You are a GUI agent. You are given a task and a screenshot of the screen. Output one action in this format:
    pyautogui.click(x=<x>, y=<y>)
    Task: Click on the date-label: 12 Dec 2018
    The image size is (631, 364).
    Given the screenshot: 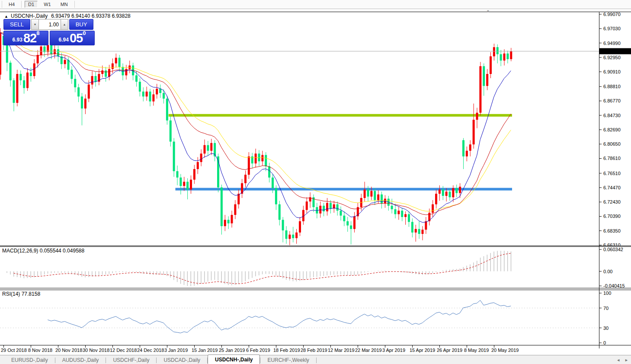 What is the action you would take?
    pyautogui.click(x=123, y=350)
    